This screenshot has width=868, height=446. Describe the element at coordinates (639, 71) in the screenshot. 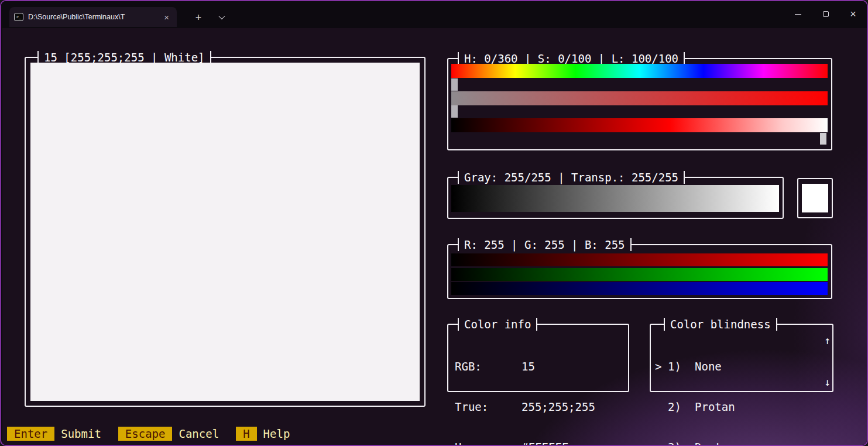

I see `hue-slider` at that location.